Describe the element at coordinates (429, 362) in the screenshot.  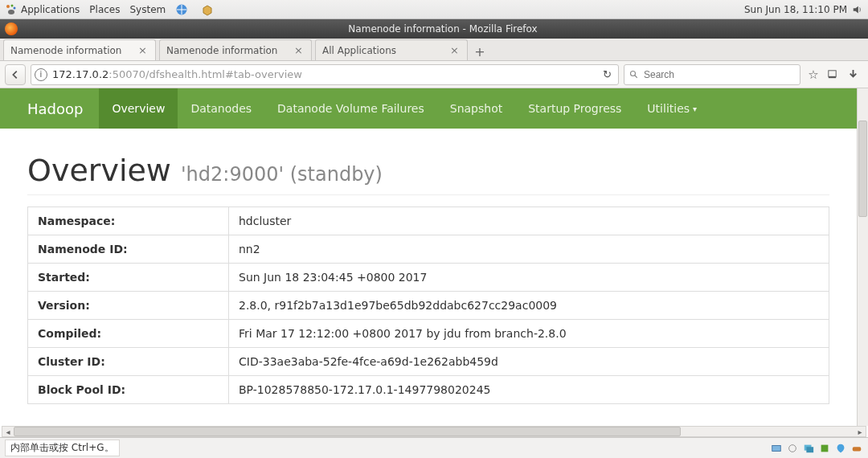
I see `table-row: Cluster ID:CID-33ae3aba-52fe-4fce-a69d-1…` at that location.